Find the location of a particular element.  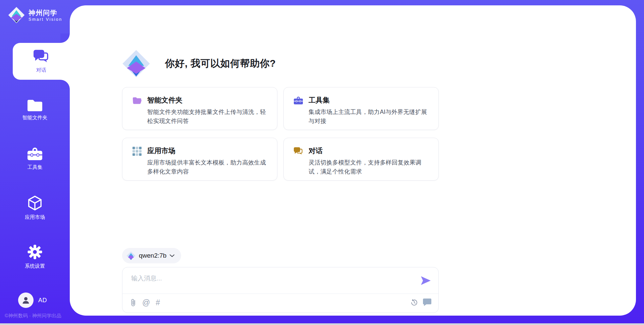

history-icon is located at coordinates (414, 302).